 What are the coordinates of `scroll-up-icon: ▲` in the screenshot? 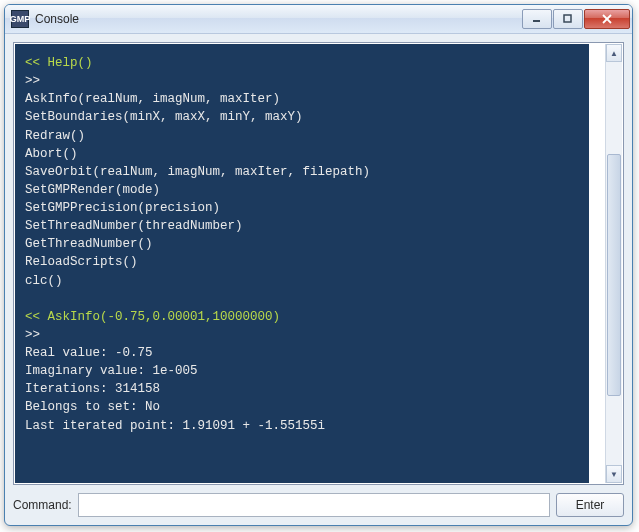 It's located at (614, 53).